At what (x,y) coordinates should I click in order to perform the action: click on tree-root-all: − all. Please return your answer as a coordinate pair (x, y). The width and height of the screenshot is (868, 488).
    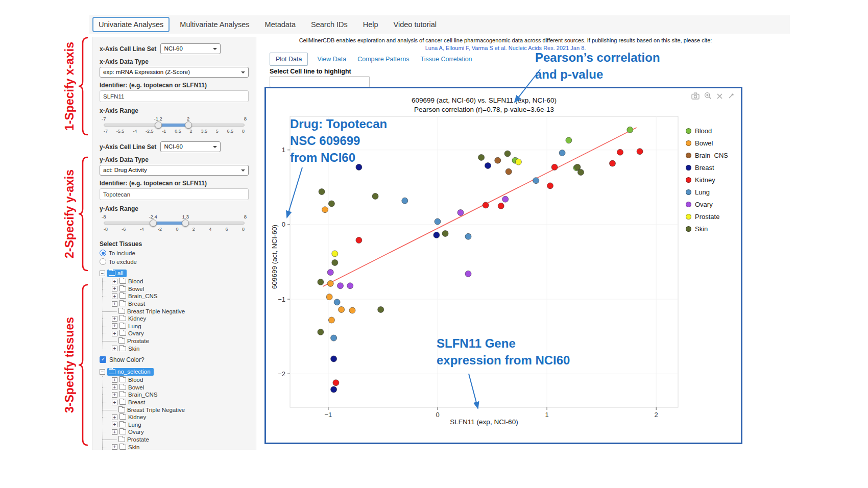
    Looking at the image, I should click on (174, 274).